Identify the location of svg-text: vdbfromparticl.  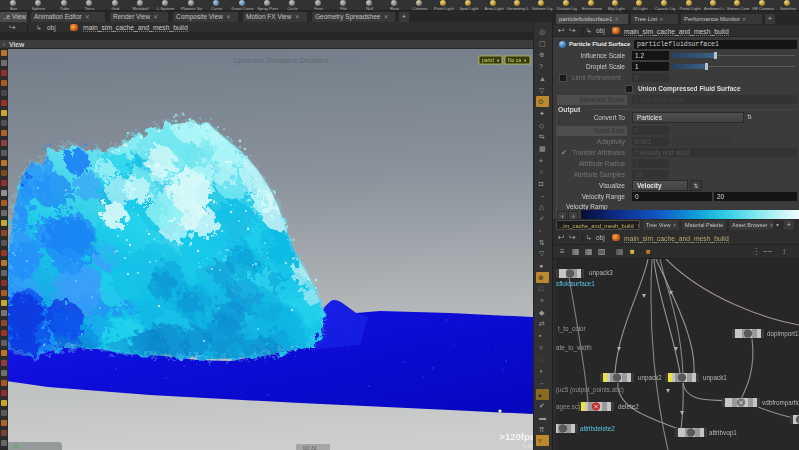
(780, 403).